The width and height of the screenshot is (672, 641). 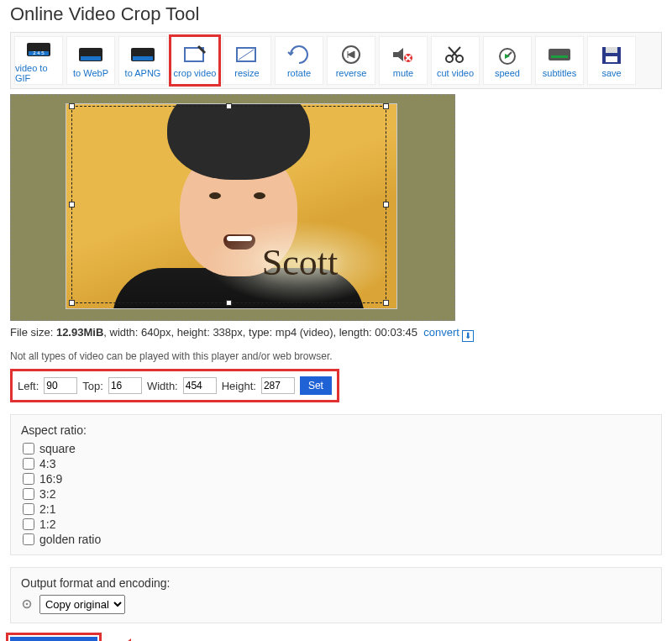 What do you see at coordinates (39, 53) in the screenshot?
I see `svg-text: 2 4 5` at bounding box center [39, 53].